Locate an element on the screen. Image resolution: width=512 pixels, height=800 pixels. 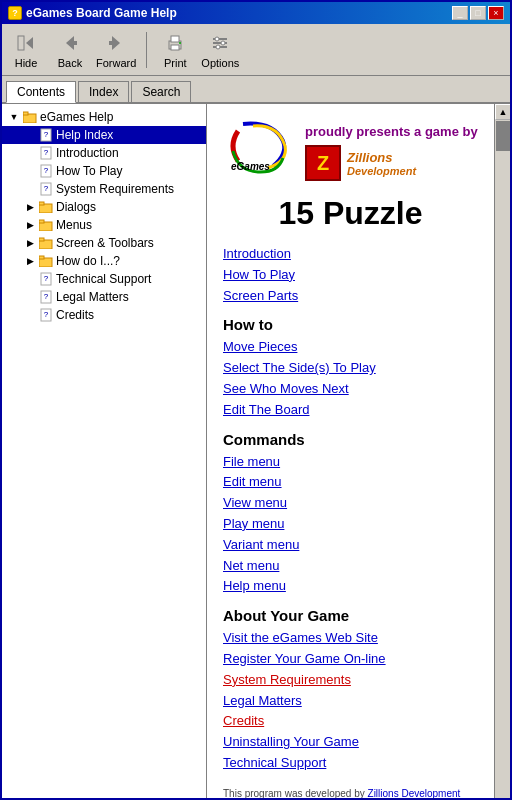
footer: This program was developed by Zillions D… is located at coordinates (350, 792).